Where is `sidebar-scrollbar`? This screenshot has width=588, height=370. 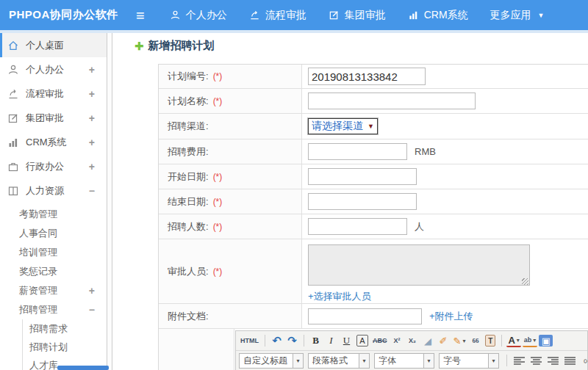 sidebar-scrollbar is located at coordinates (110, 201).